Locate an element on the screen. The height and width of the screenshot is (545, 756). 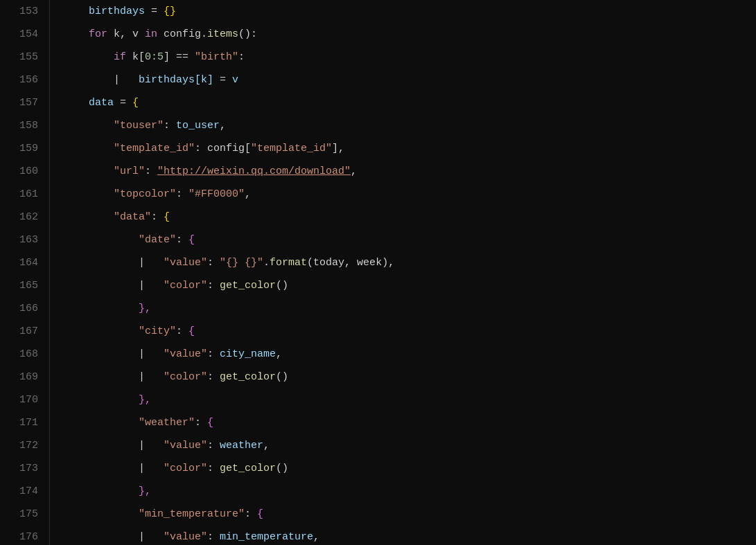
code-line: | "value": city_name, is located at coordinates (410, 355).